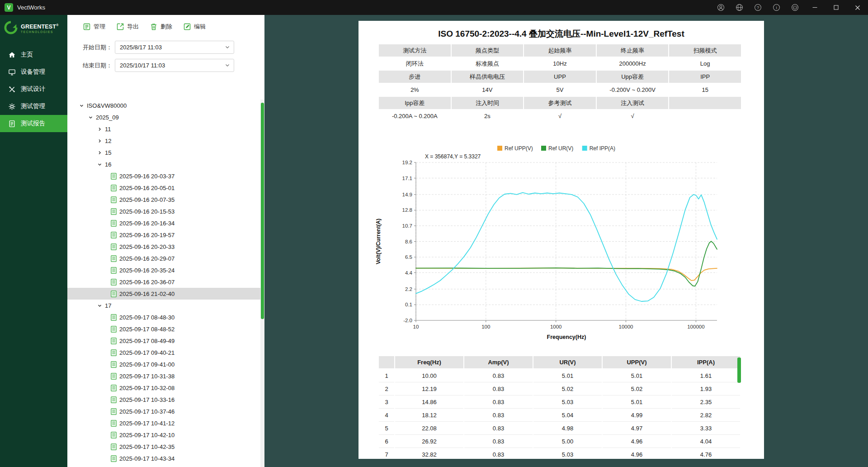  Describe the element at coordinates (164, 411) in the screenshot. I see `tree-leaf: 2025-09-17 10-37-46` at that location.